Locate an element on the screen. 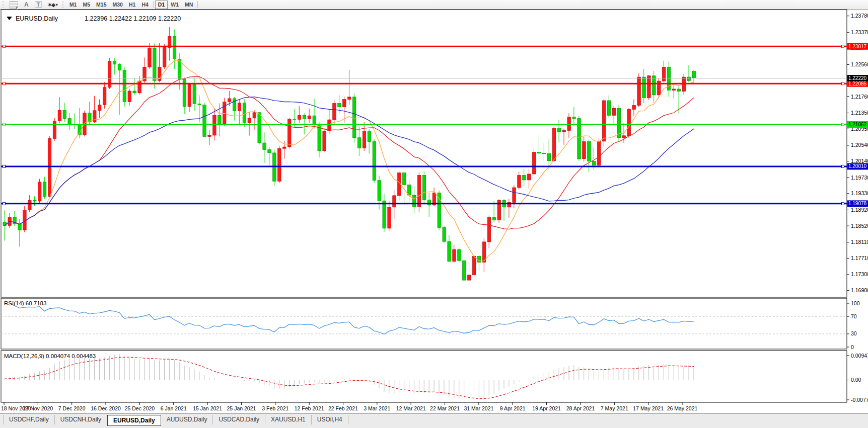  date-axis-label: 22 Feb 2021 is located at coordinates (343, 408).